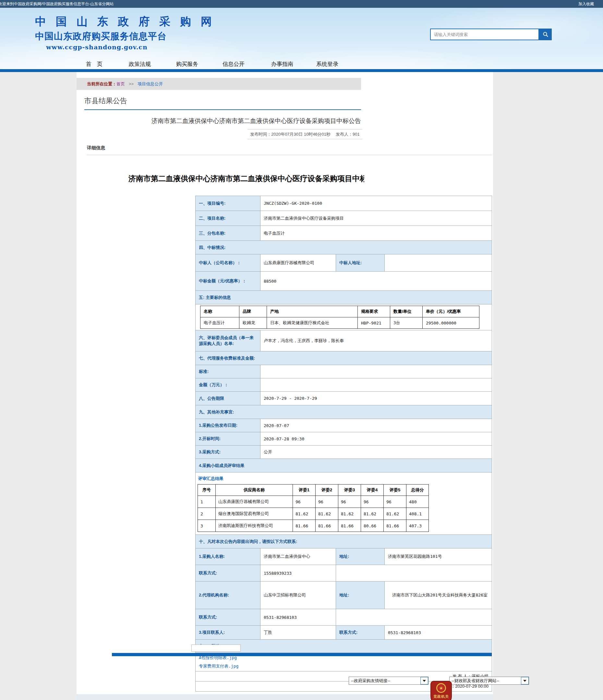 The height and width of the screenshot is (700, 603). I want to click on score-table: 序号 供应商名称 评委1 评委2 评委3 评委4 评委5 总得分 1 山东鼎康医…, so click(313, 508).